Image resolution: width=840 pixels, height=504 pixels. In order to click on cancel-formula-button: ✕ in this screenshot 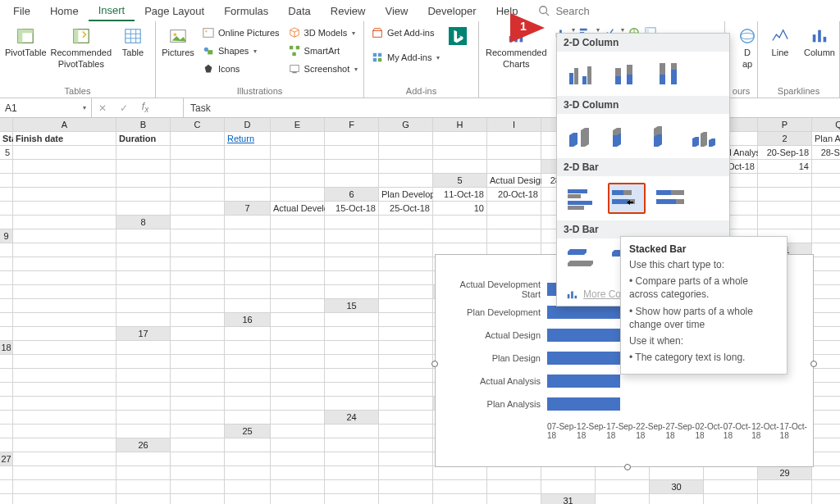, I will do `click(103, 108)`.